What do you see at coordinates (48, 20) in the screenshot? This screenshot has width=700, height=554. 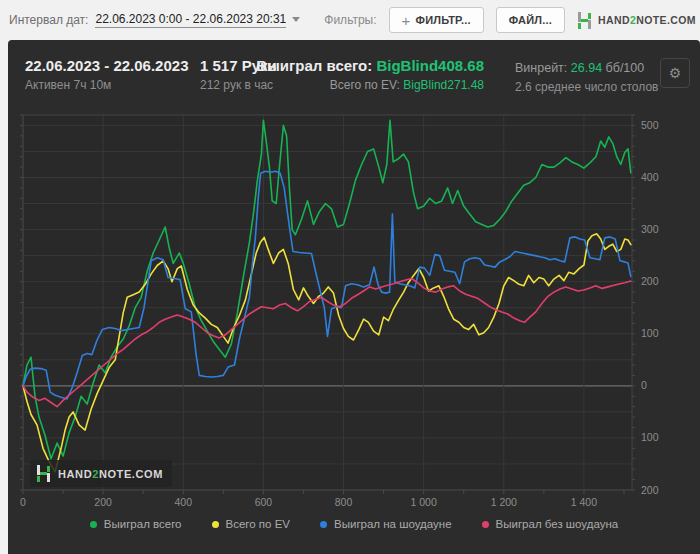 I see `interval-label: Интервал дат:` at bounding box center [48, 20].